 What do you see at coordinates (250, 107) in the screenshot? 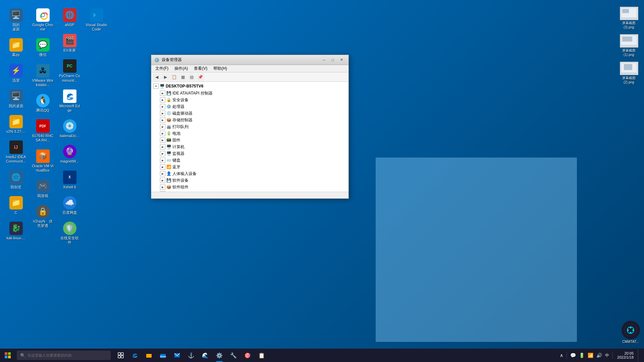
I see `tree-item-cpu: ▶ ⚙️ 处理器` at bounding box center [250, 107].